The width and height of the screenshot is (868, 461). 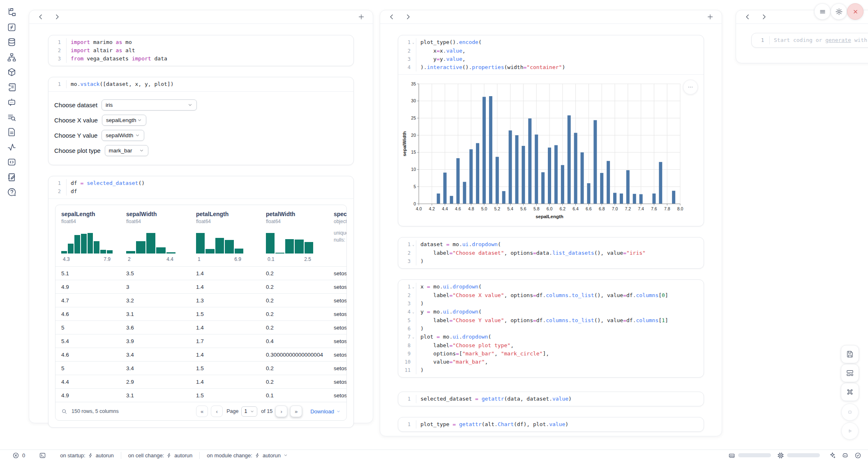 What do you see at coordinates (413, 84) in the screenshot?
I see `svg-text: 35` at bounding box center [413, 84].